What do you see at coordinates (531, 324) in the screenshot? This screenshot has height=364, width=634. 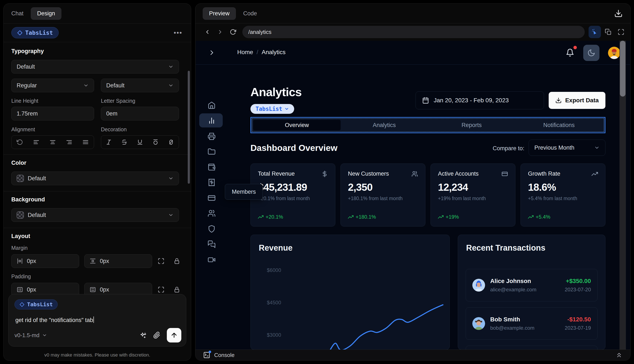 I see `transaction-row: Bob Smith bob@example.com -$120.50 2023-…` at bounding box center [531, 324].